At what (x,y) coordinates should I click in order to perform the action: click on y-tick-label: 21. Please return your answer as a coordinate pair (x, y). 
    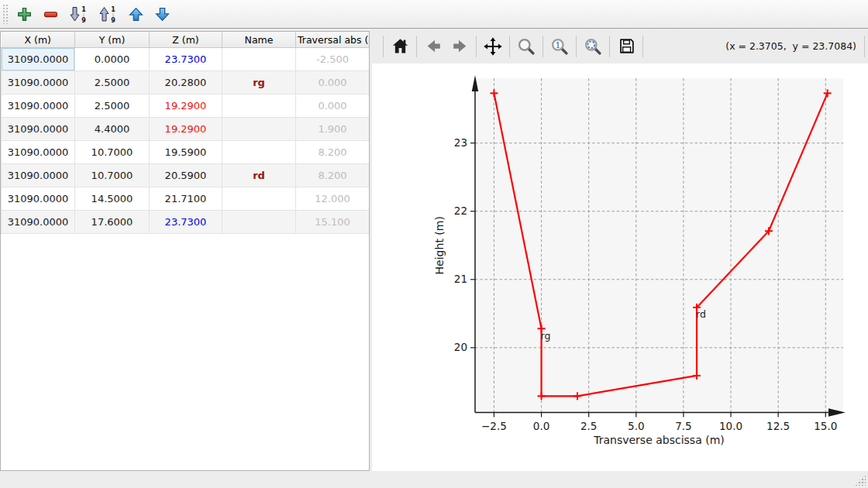
    Looking at the image, I should click on (460, 279).